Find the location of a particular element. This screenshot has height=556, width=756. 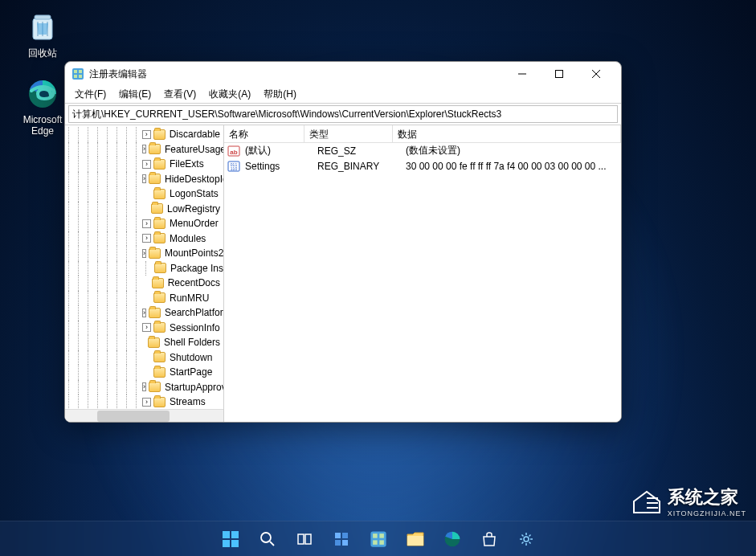

tree-item-label: HideDesktopIco is located at coordinates (193, 179).